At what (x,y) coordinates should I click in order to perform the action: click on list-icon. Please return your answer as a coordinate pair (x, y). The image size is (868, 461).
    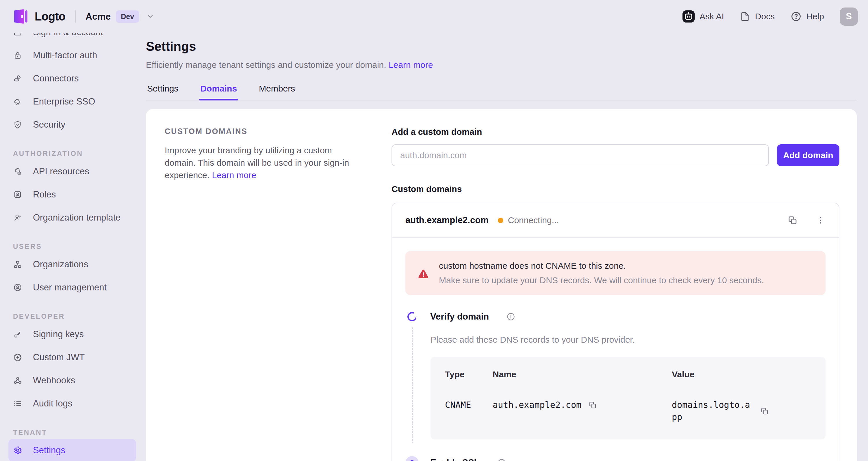
    Looking at the image, I should click on (18, 403).